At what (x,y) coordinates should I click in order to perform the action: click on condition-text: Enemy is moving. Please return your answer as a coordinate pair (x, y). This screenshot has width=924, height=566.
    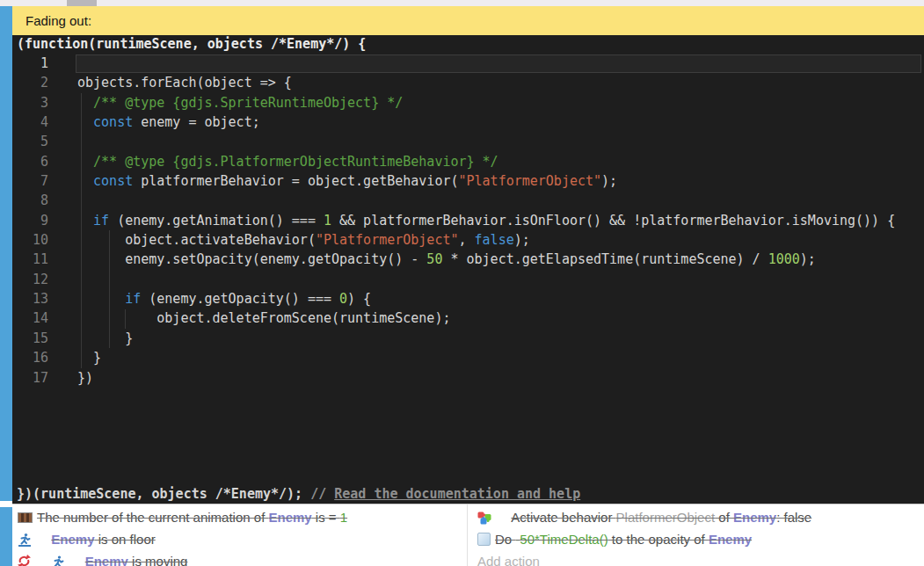
    Looking at the image, I should click on (137, 560).